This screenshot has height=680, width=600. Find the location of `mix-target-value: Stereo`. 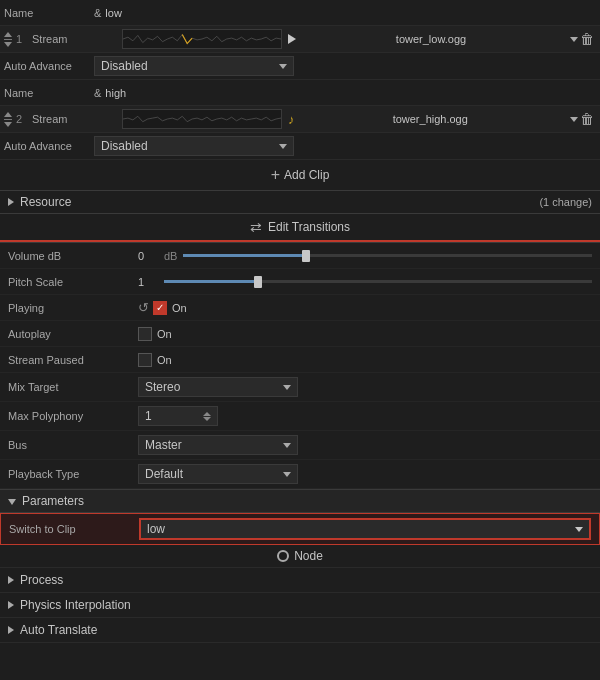

mix-target-value: Stereo is located at coordinates (365, 387).